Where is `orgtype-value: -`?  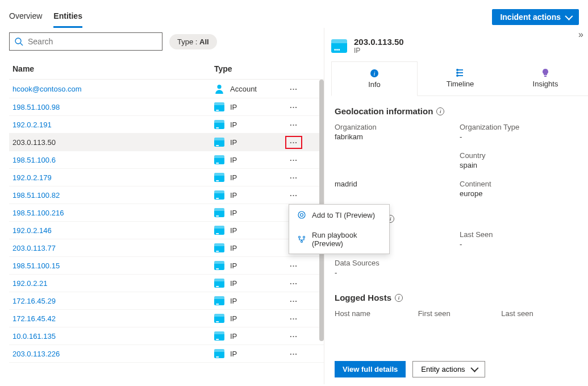 orgtype-value: - is located at coordinates (522, 136).